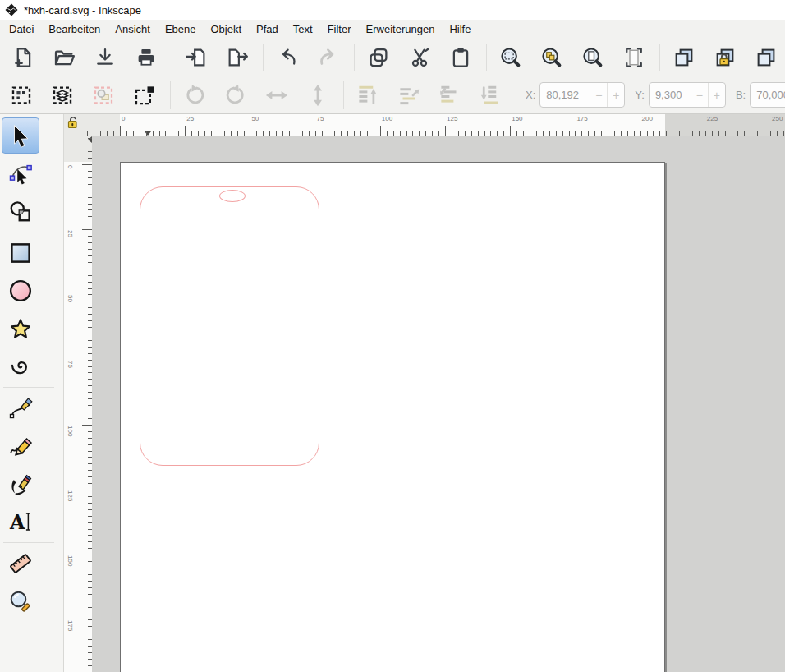  What do you see at coordinates (582, 95) in the screenshot?
I see `x-field: 80,192 − +` at bounding box center [582, 95].